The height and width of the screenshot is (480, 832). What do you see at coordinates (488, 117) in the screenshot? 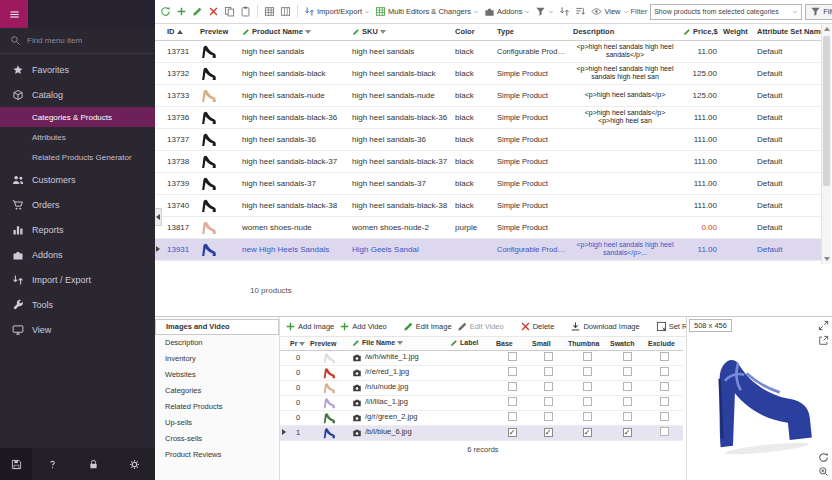
I see `table-row: 13736high heel sandals-black-36high heel…` at bounding box center [488, 117].